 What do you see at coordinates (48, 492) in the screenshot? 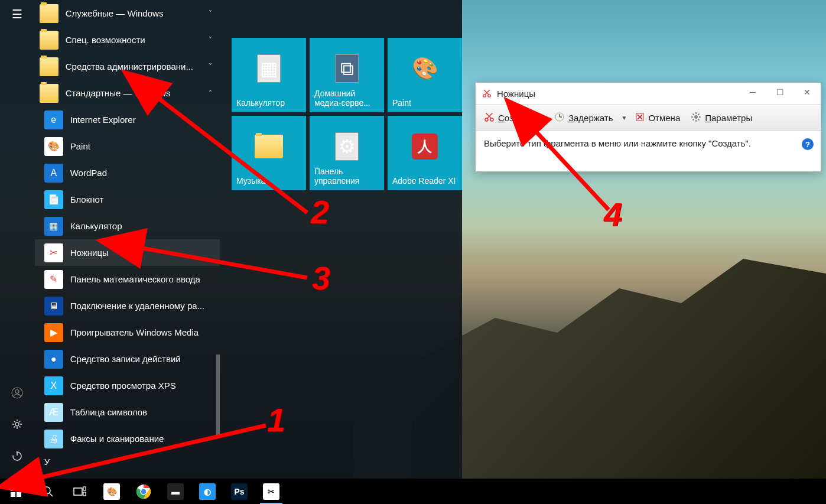
I see `search-icon` at bounding box center [48, 492].